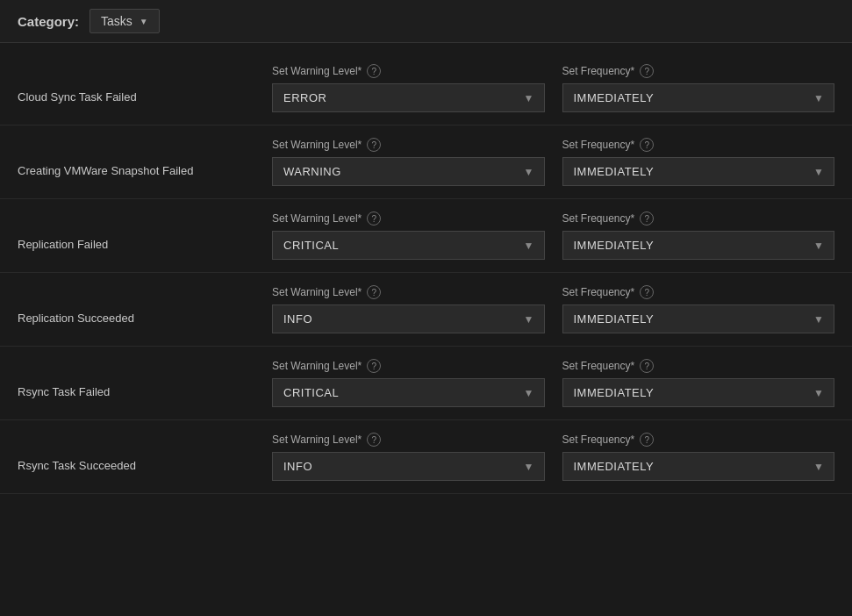 This screenshot has width=852, height=616. I want to click on category-value: Tasks, so click(117, 21).